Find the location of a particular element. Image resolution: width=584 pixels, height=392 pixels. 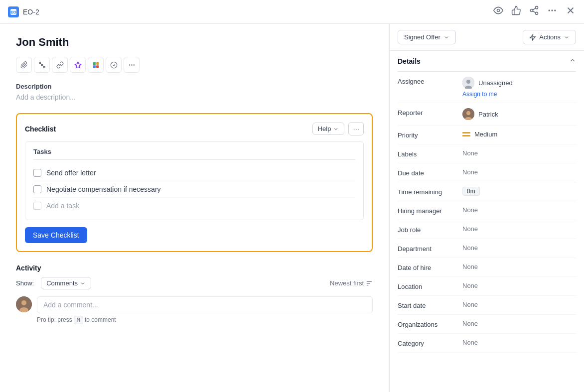

link-icon is located at coordinates (60, 65).